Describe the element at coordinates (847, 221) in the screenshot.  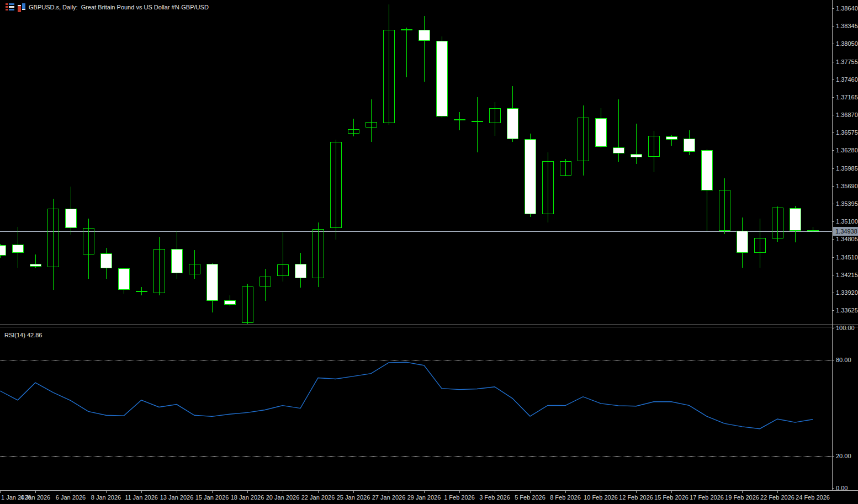
I see `price-axis-label: 1.35100` at that location.